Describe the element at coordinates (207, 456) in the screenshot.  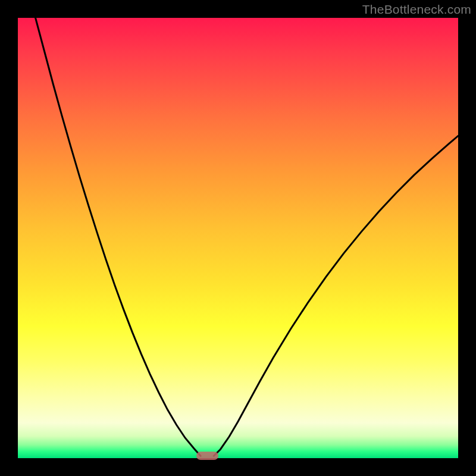
I see `bottleneck-marker` at that location.